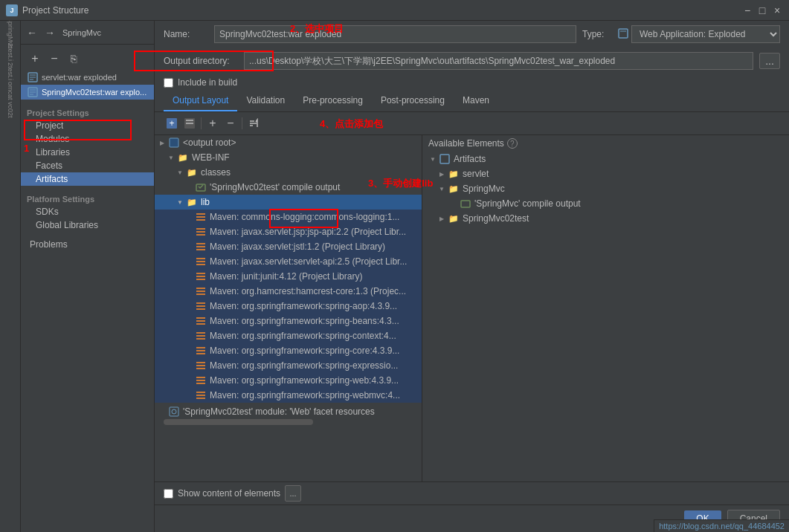 This screenshot has width=789, height=532. I want to click on avail-node-artifacts: ▼ Artifacts, so click(605, 159).